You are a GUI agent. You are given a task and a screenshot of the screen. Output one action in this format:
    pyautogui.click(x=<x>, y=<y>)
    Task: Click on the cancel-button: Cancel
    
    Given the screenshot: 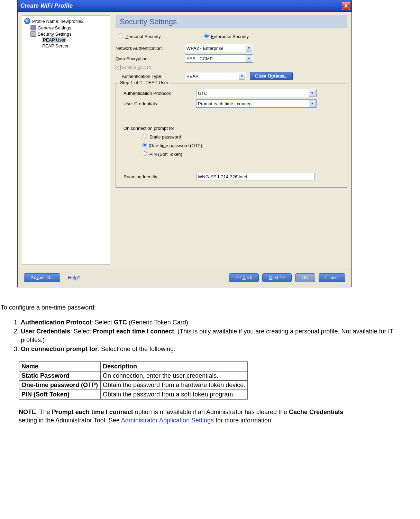 What is the action you would take?
    pyautogui.click(x=332, y=278)
    